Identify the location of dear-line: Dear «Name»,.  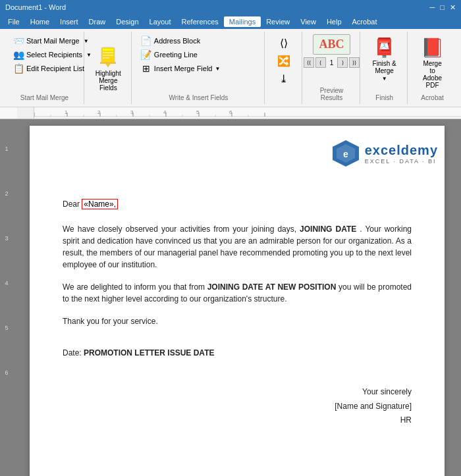
(237, 204).